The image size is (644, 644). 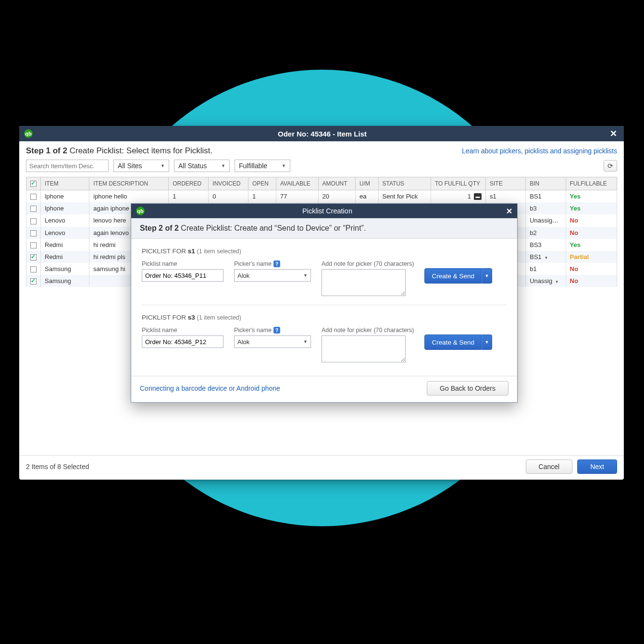 What do you see at coordinates (141, 151) in the screenshot?
I see `step-desc: Create Picklist: Select items for Pickli…` at bounding box center [141, 151].